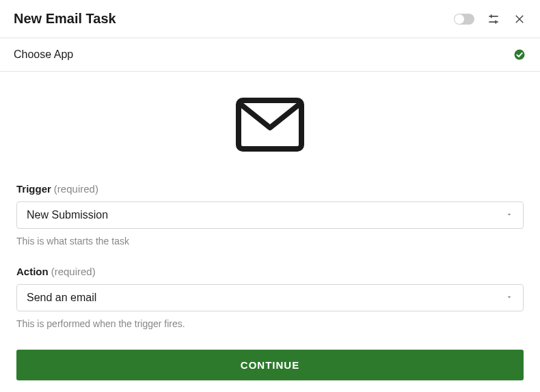  I want to click on page-header: New Email Task, so click(270, 19).